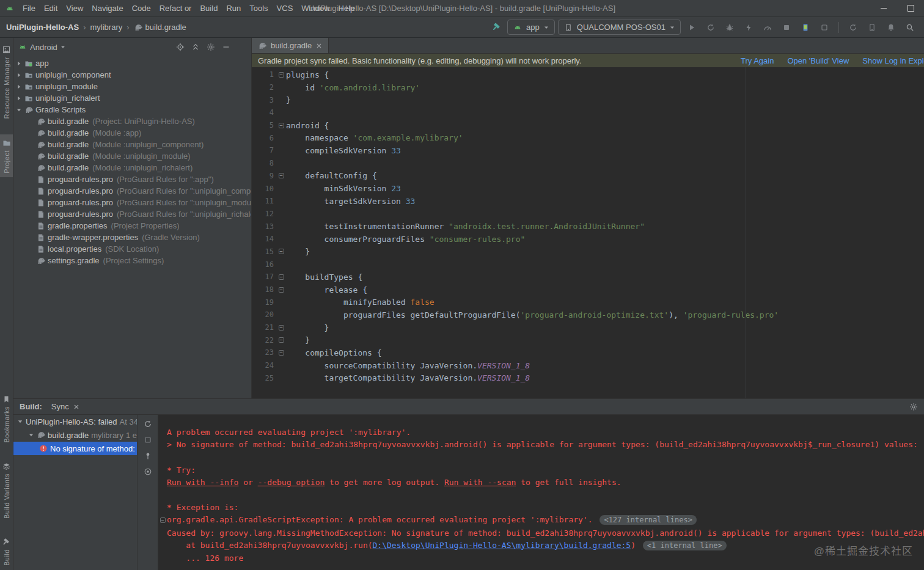  Describe the element at coordinates (290, 45) in the screenshot. I see `editor-tab-build-gradle: build.gradle` at that location.